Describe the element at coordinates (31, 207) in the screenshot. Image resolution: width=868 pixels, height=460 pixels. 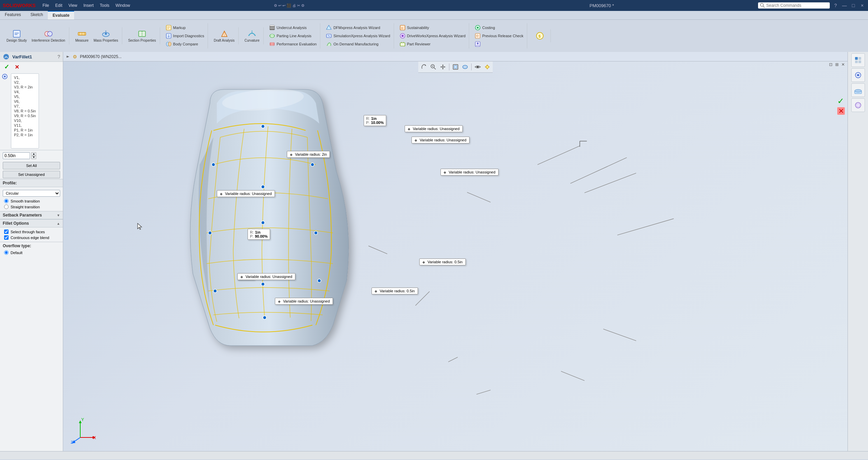
I see `straight-transition-option: Straight transition` at that location.